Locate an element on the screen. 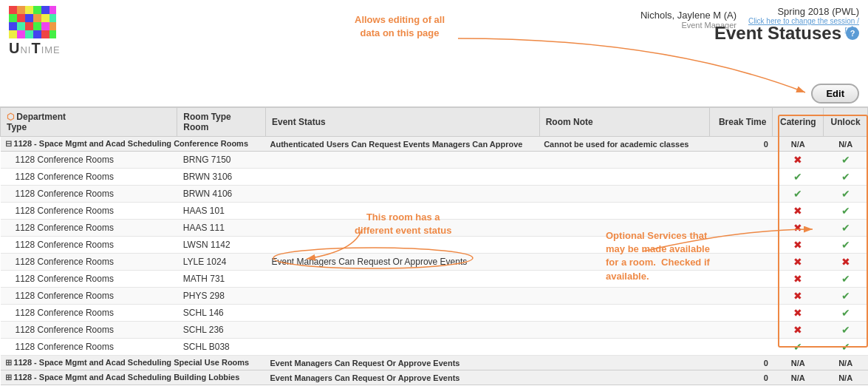 The width and height of the screenshot is (868, 386). row-room: BRWN 4106 is located at coordinates (222, 194).